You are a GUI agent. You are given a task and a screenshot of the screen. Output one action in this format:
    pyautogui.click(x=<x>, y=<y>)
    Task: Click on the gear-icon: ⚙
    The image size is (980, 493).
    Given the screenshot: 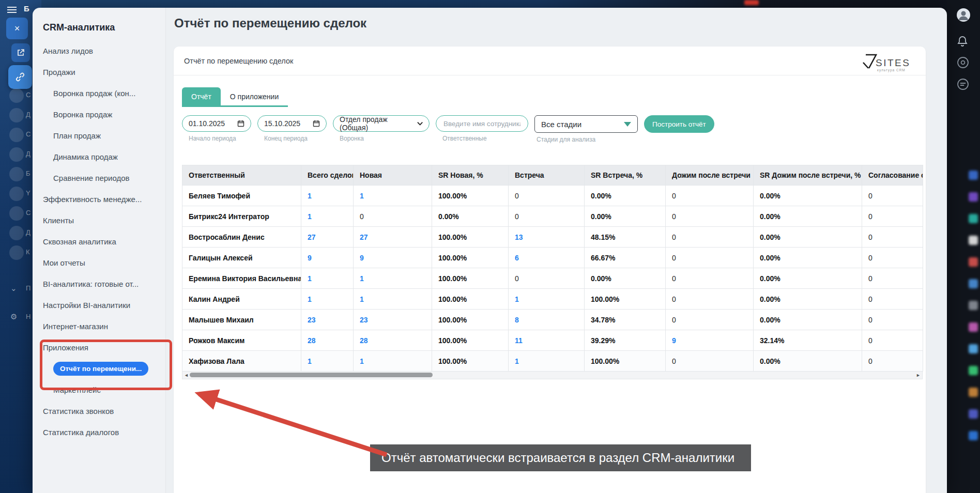 What is the action you would take?
    pyautogui.click(x=13, y=317)
    